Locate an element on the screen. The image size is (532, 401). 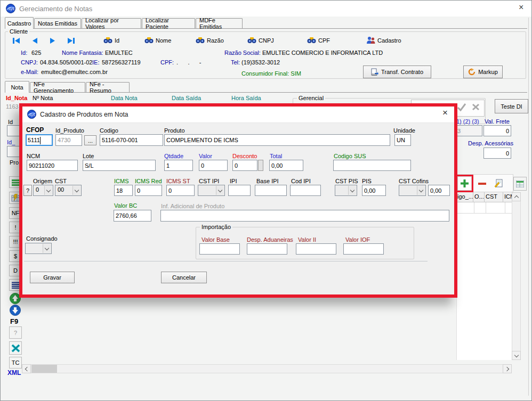
cst-pis-select is located at coordinates (346, 191).